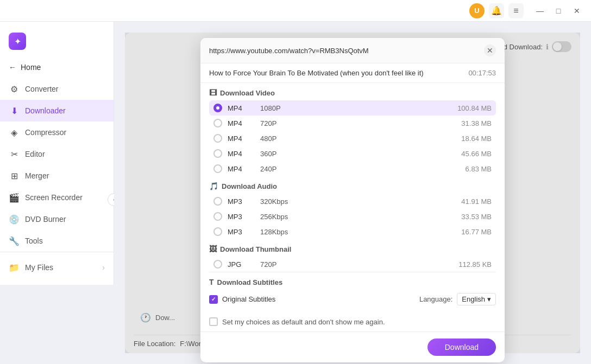 This screenshot has width=591, height=364. What do you see at coordinates (56, 267) in the screenshot?
I see `sidebar-item-my-files: 📁 My Files ›` at bounding box center [56, 267].